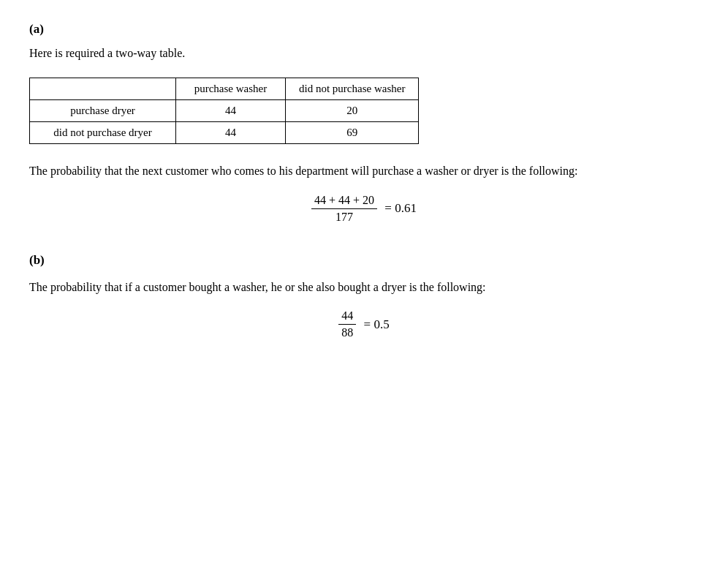 Image resolution: width=728 pixels, height=588 pixels. What do you see at coordinates (224, 89) in the screenshot?
I see `table-header-row: purchase washer did not purchase washer` at bounding box center [224, 89].